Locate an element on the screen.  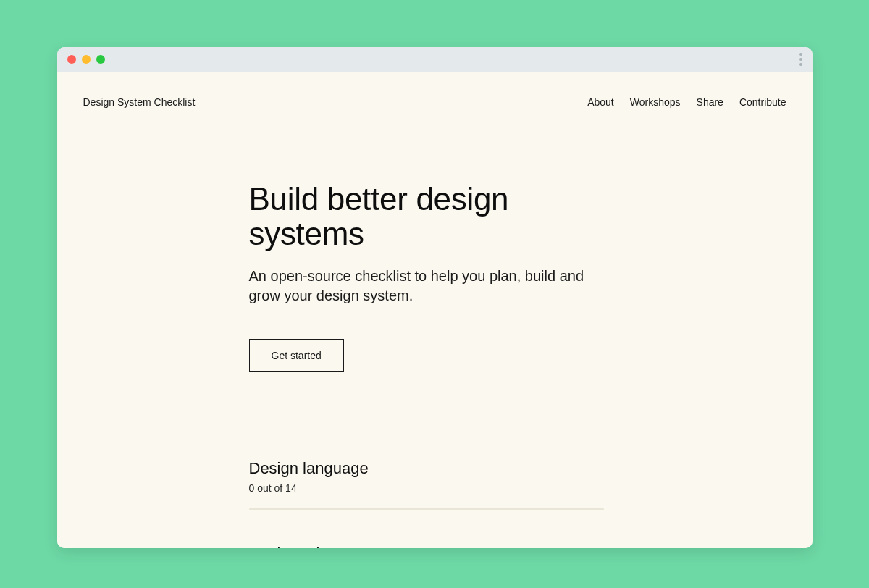
nav-about: About is located at coordinates (601, 102).